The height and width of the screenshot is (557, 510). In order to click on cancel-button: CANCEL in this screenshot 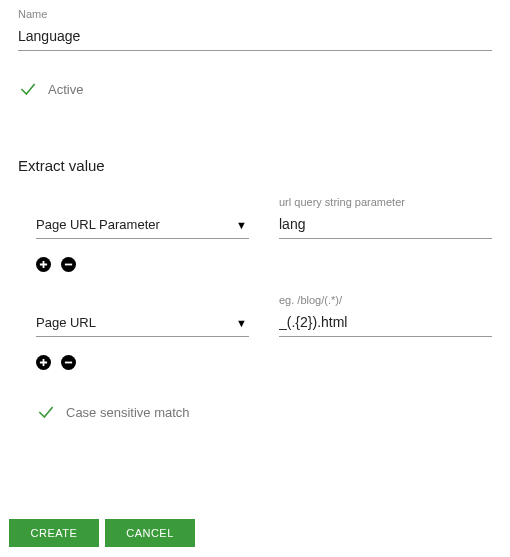, I will do `click(150, 533)`.